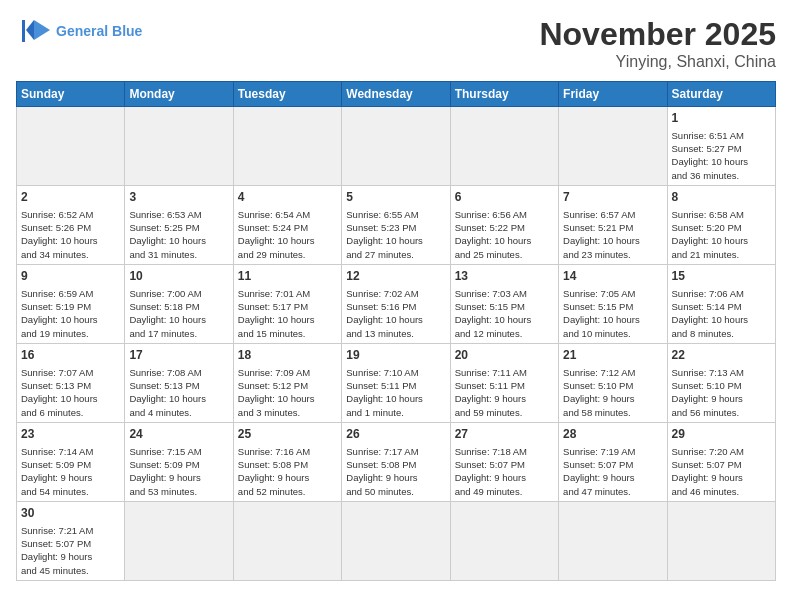  I want to click on calendar-cell: 5Sunrise: 6:55 AM Sunset: 5:23 PM Daylig…, so click(396, 224).